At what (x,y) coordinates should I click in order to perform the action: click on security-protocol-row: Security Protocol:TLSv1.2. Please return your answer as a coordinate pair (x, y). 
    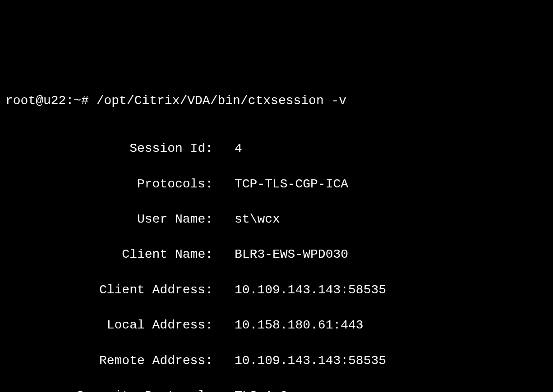
    Looking at the image, I should click on (276, 389).